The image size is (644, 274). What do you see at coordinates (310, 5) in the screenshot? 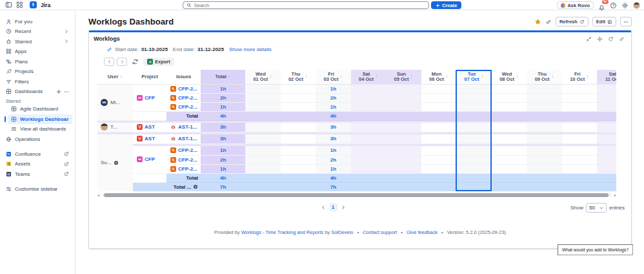
I see `search-input` at bounding box center [310, 5].